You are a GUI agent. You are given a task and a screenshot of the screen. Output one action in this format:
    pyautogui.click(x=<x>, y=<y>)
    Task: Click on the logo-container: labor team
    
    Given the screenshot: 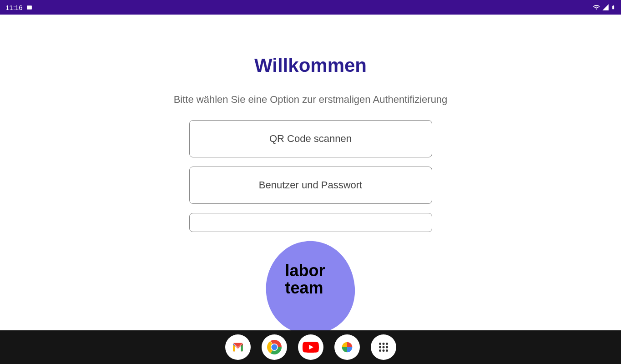 What is the action you would take?
    pyautogui.click(x=311, y=288)
    